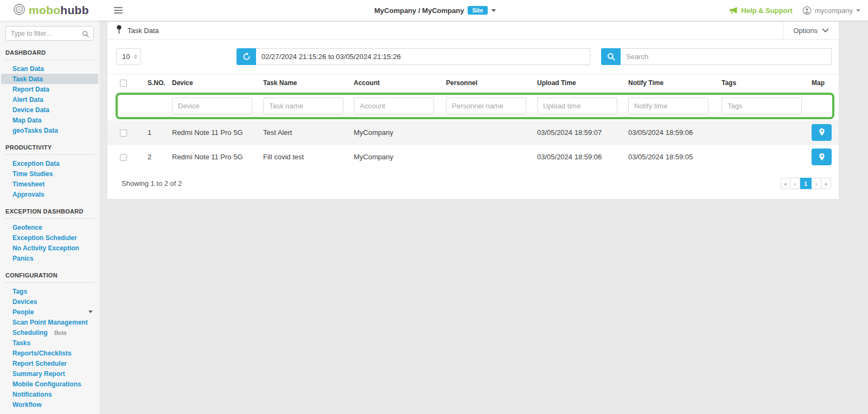 The width and height of the screenshot is (868, 414). What do you see at coordinates (50, 120) in the screenshot?
I see `sidebar-item-map-data: Map Data` at bounding box center [50, 120].